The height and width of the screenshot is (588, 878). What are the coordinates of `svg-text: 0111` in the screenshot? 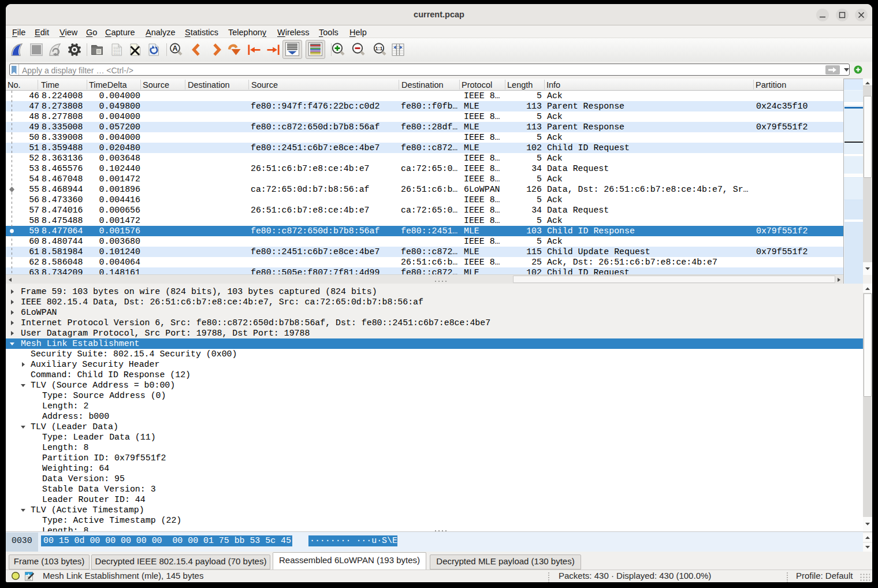 It's located at (117, 54).